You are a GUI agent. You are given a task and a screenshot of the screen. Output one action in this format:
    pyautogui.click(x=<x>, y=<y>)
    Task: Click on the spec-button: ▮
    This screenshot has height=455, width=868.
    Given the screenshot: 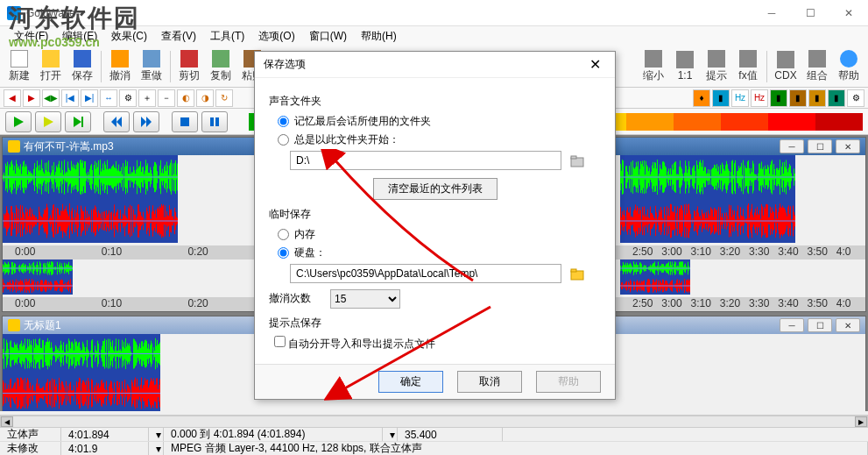 What is the action you would take?
    pyautogui.click(x=721, y=98)
    